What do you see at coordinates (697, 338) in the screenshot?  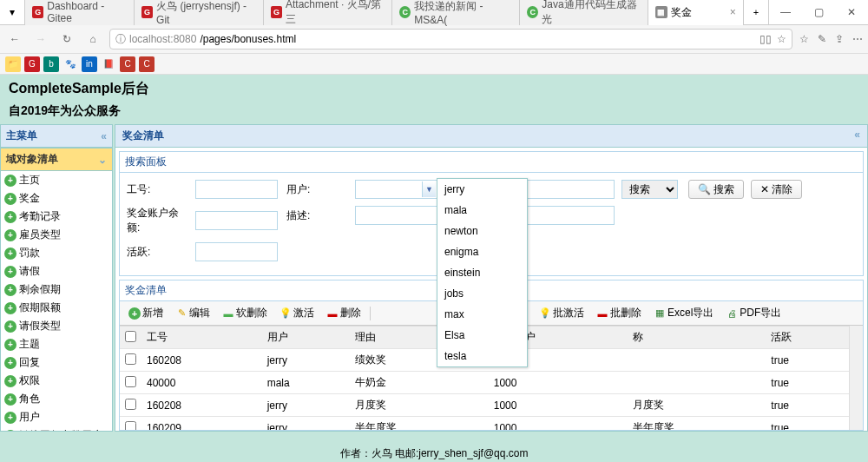 I see `column-header: 称` at bounding box center [697, 338].